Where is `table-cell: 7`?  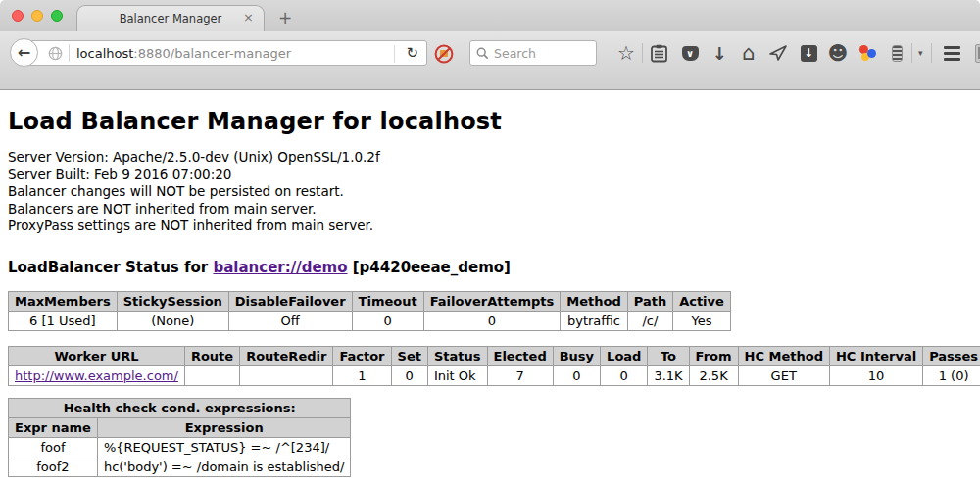
table-cell: 7 is located at coordinates (519, 375).